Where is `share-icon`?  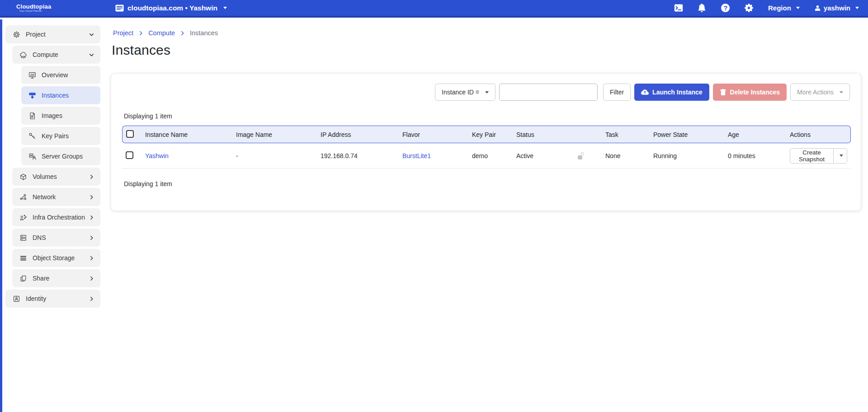 share-icon is located at coordinates (23, 278).